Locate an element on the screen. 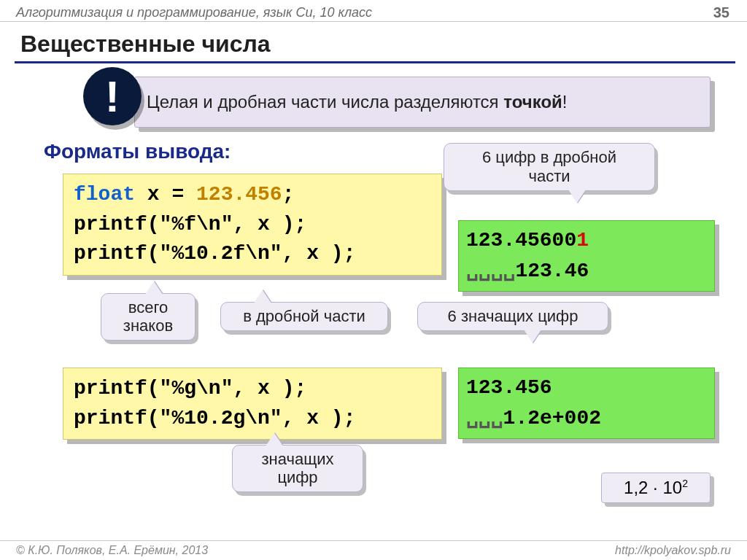 The width and height of the screenshot is (747, 560). tooltip-significant-digits: значащих цифр is located at coordinates (298, 468).